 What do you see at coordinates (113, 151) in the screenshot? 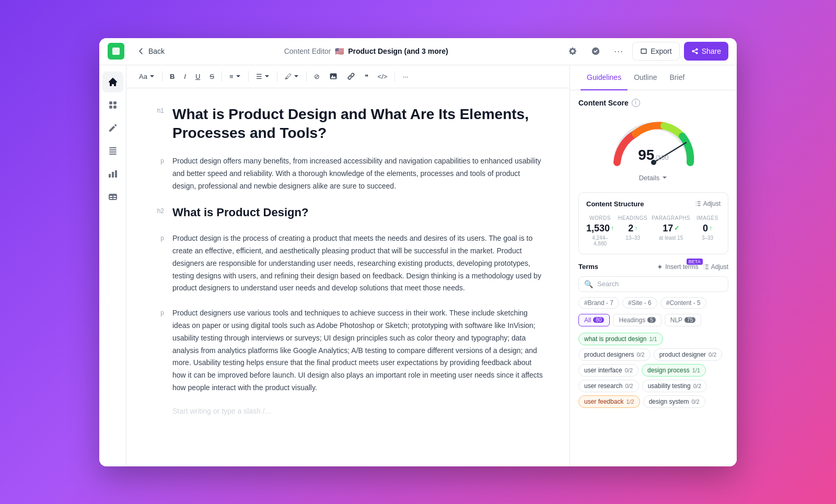
I see `sidebar-item-content` at bounding box center [113, 151].